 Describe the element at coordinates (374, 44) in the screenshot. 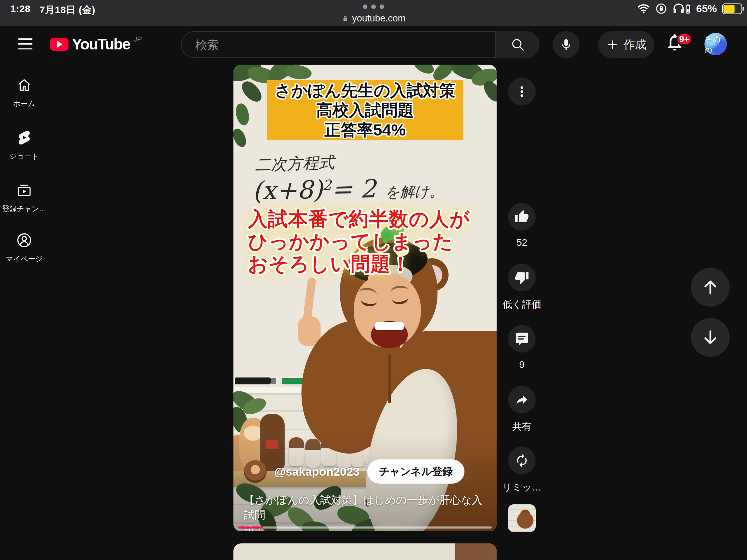

I see `youtube-header: YouTube JP 作成` at that location.